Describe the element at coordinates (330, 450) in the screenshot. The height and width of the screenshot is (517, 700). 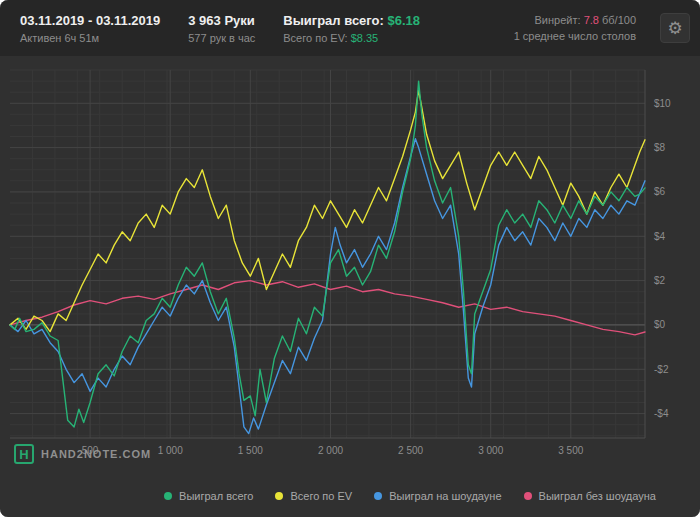
I see `svg-text: 2 000` at that location.